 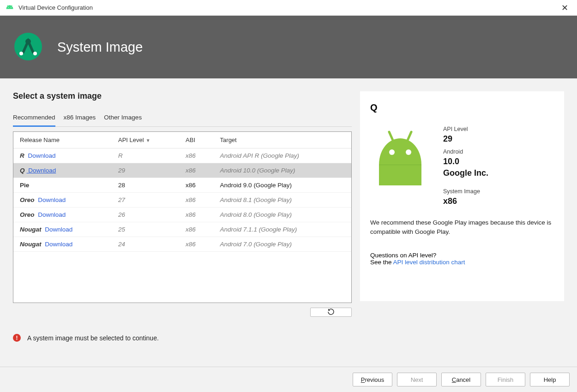 What do you see at coordinates (282, 156) in the screenshot?
I see `target-cell: Android API R (Google Play)` at bounding box center [282, 156].